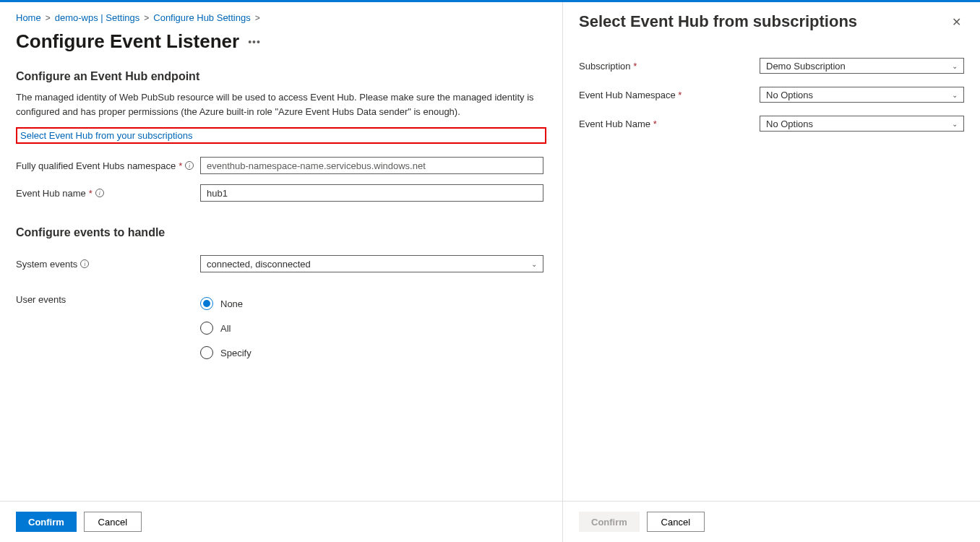 This screenshot has width=980, height=542. I want to click on ehname-dropdown: No Options ⌄, so click(861, 124).